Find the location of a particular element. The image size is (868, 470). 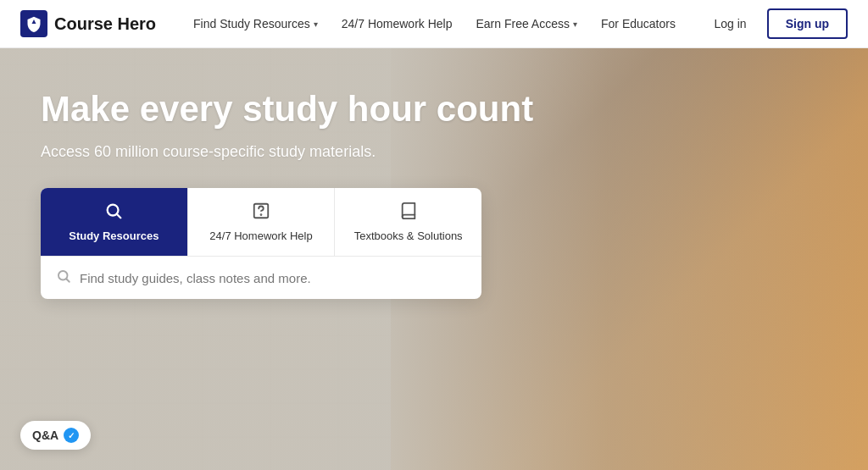

tab-study-resources-label: Study Resources is located at coordinates (114, 235).